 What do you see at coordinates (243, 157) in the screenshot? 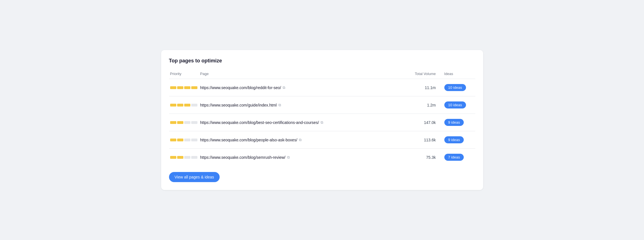
I see `page-url: https://www.seoquake.com/blog/semrush-re…` at bounding box center [243, 157].